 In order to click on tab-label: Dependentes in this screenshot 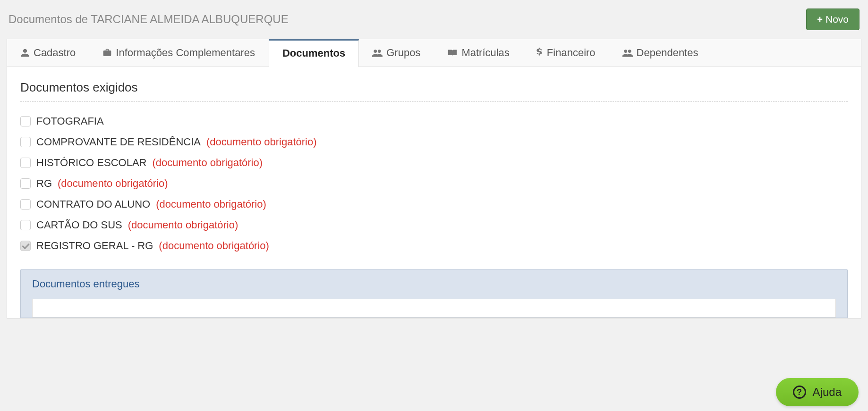, I will do `click(668, 53)`.